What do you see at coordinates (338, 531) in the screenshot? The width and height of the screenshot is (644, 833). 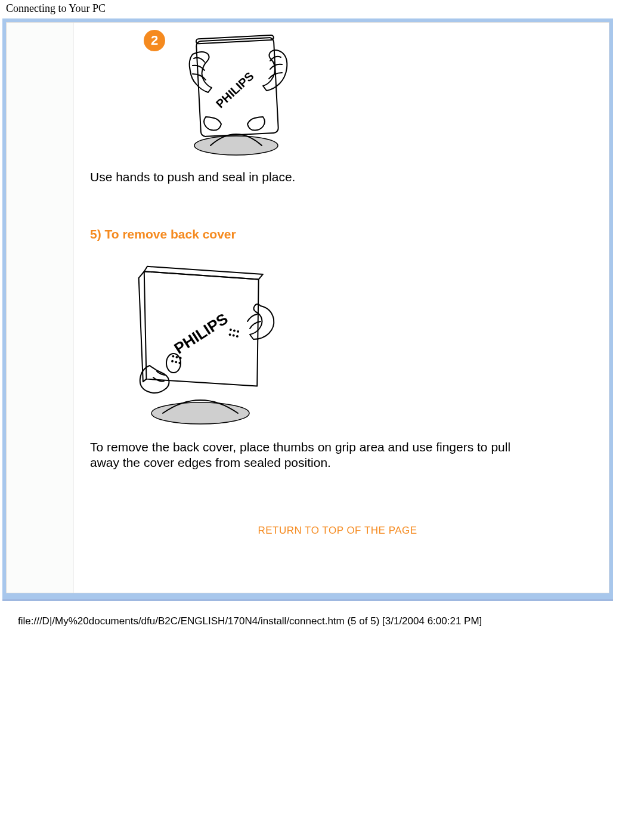 I see `return-to-top-link: RETURN TO TOP OF THE PAGE` at bounding box center [338, 531].